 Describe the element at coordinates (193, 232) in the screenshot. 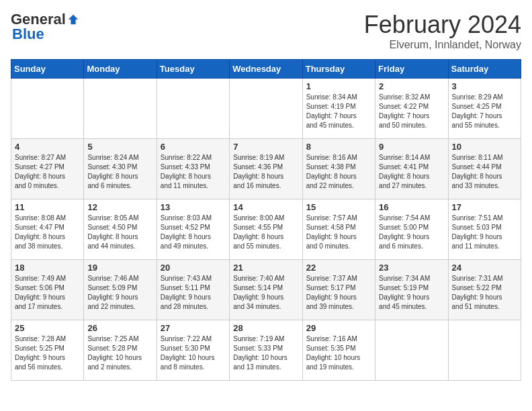

I see `day-info: Sunrise: 8:03 AMSunset: 4:52 PMDaylight:…` at that location.